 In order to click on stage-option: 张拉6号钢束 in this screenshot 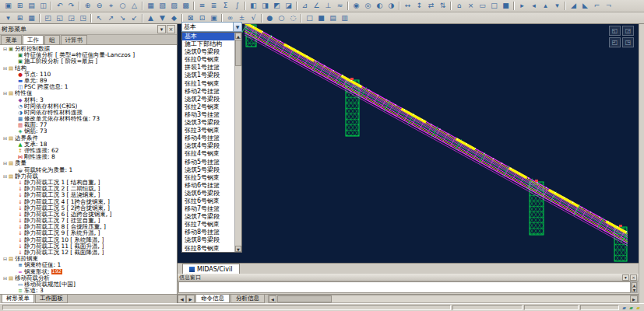, I will do `click(209, 201)`.